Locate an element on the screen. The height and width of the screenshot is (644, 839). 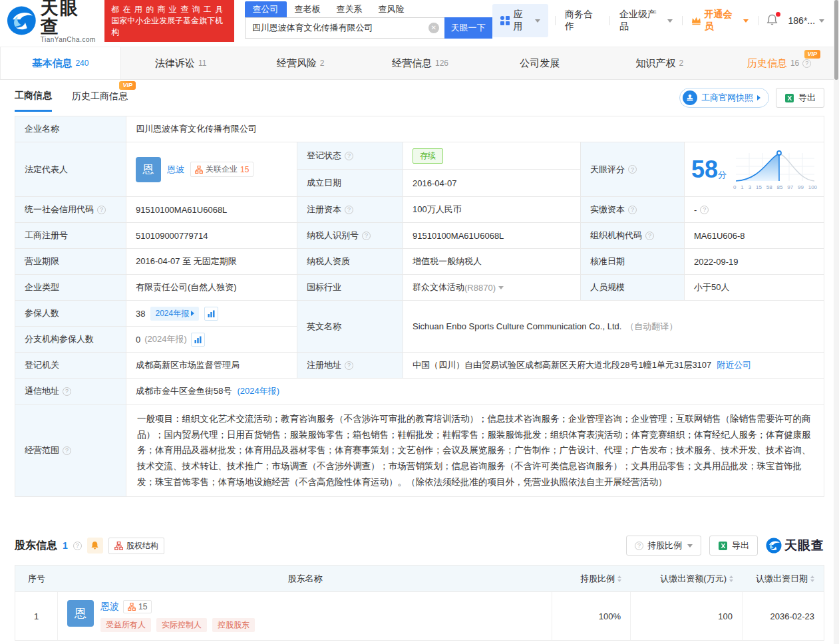
chevron-down-icon is located at coordinates (538, 21).